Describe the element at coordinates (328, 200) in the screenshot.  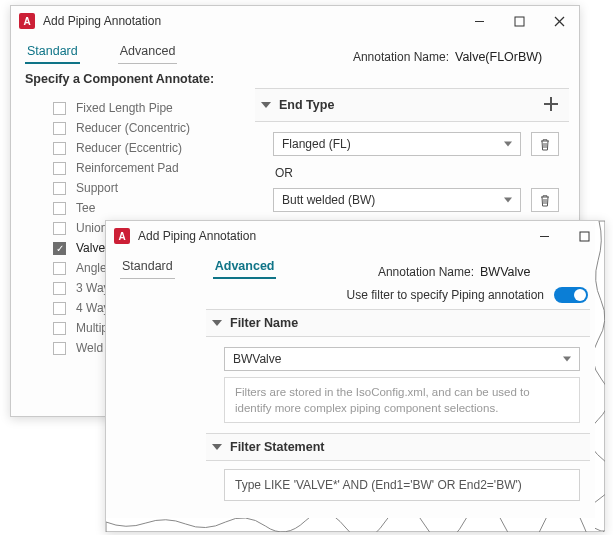
I see `end-type-select-2-value: Butt welded (BW)` at that location.